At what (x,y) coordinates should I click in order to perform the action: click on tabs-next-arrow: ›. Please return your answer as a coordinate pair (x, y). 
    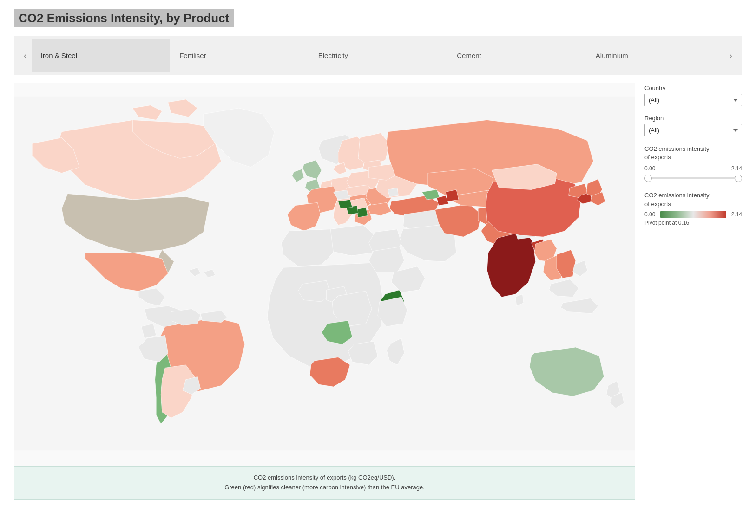
    Looking at the image, I should click on (730, 56).